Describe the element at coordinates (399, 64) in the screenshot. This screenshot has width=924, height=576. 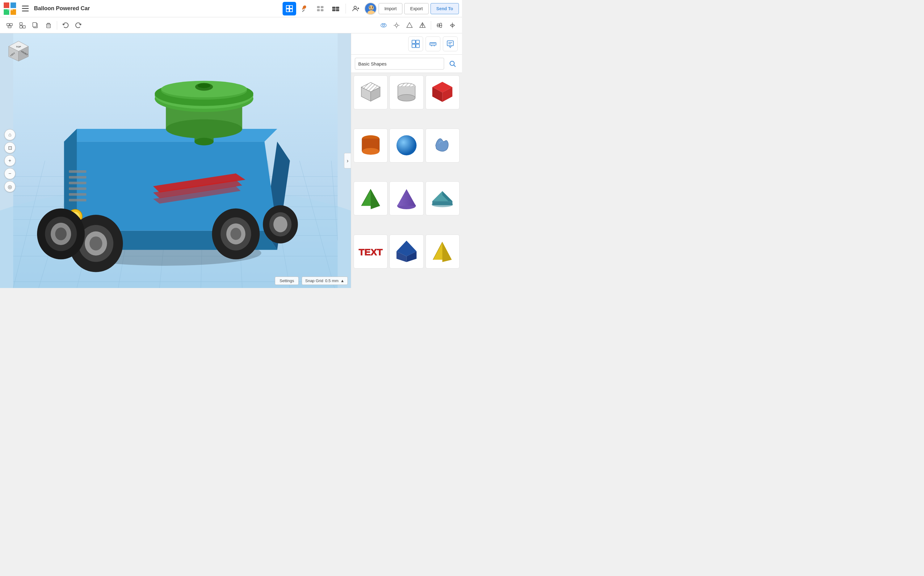
I see `shape-category-select: Basic Shapes` at that location.